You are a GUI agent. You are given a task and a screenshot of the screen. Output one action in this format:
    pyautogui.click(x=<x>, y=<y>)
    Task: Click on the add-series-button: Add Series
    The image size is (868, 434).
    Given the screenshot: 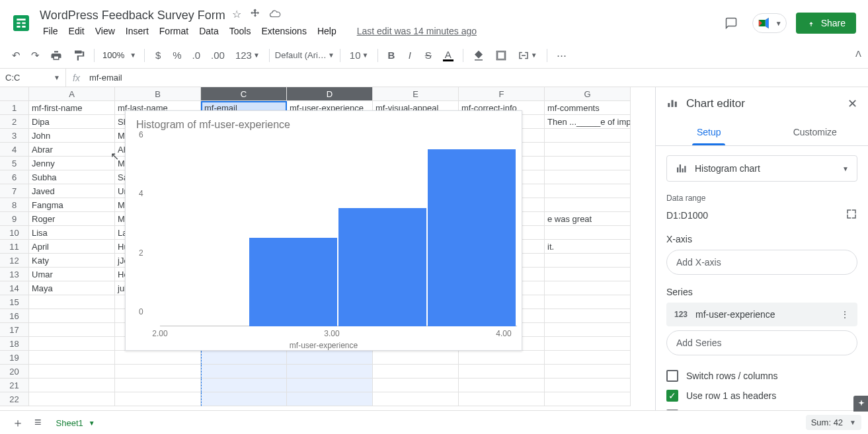 What is the action you would take?
    pyautogui.click(x=762, y=343)
    